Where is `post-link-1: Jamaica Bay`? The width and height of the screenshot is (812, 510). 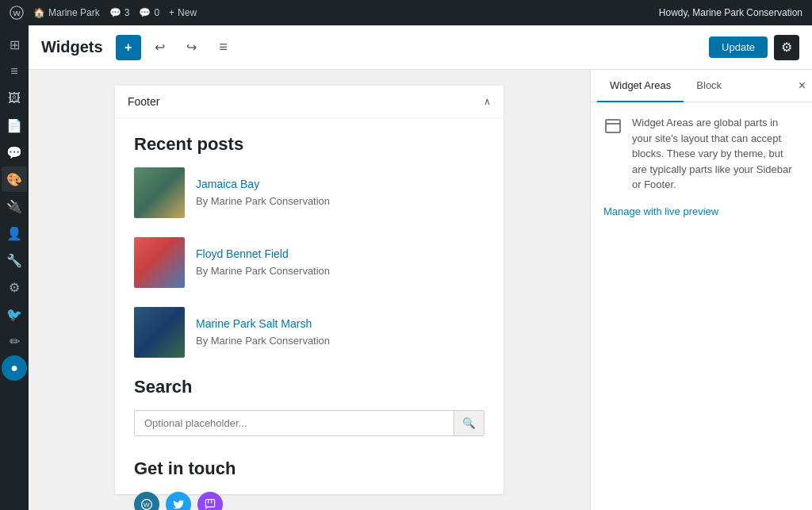 post-link-1: Jamaica Bay is located at coordinates (263, 184).